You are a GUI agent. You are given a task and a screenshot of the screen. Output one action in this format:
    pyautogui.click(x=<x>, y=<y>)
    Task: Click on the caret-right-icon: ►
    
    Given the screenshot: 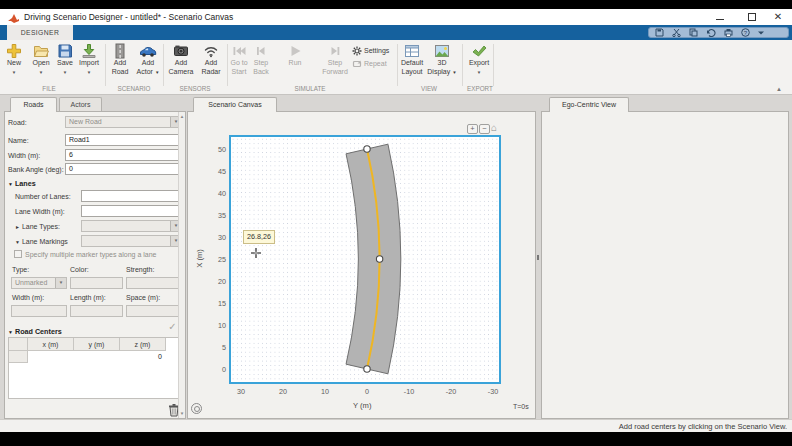 What is the action you would take?
    pyautogui.click(x=18, y=227)
    